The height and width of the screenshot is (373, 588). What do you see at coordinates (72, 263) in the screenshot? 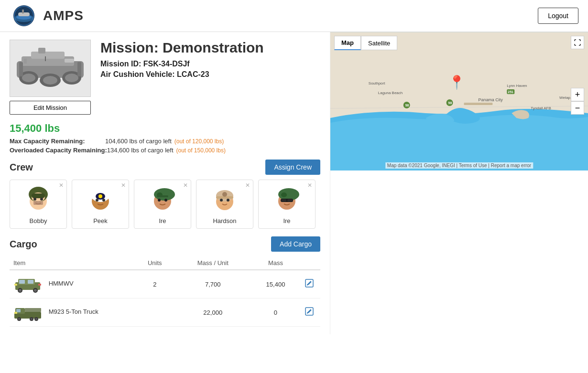
I see `col-item: Item` at bounding box center [72, 263].